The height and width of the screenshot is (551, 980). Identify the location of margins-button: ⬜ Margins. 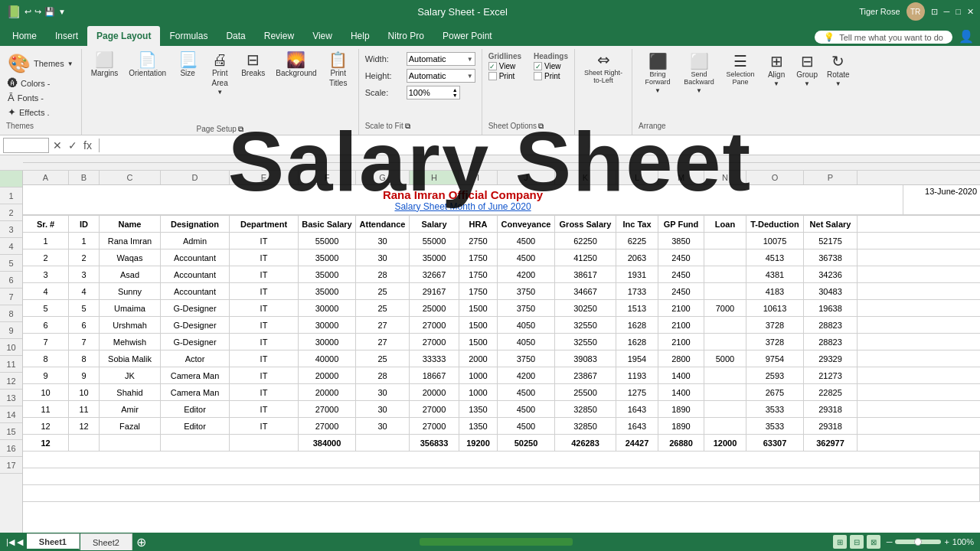
(105, 64).